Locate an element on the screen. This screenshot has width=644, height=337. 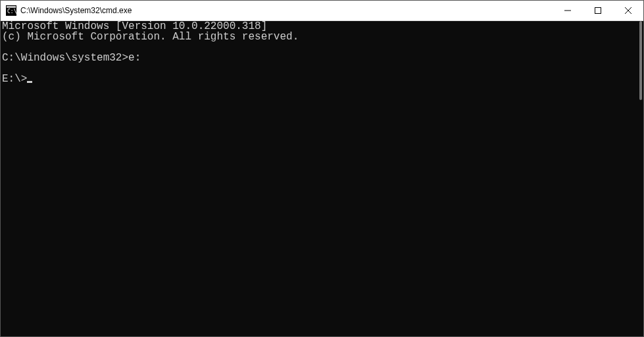
cmd-icon: C:\ is located at coordinates (11, 11).